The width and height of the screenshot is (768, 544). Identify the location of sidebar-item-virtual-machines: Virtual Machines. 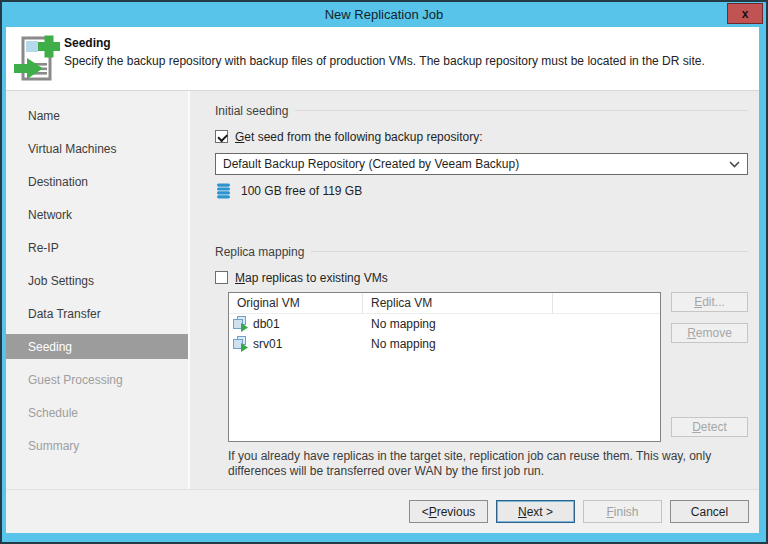
(97, 148).